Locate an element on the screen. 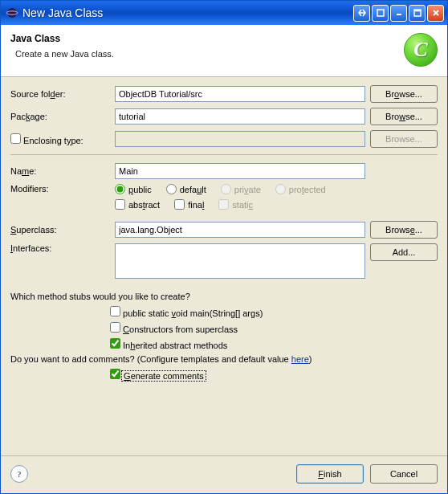 The width and height of the screenshot is (448, 494). modifier-final: final is located at coordinates (189, 204).